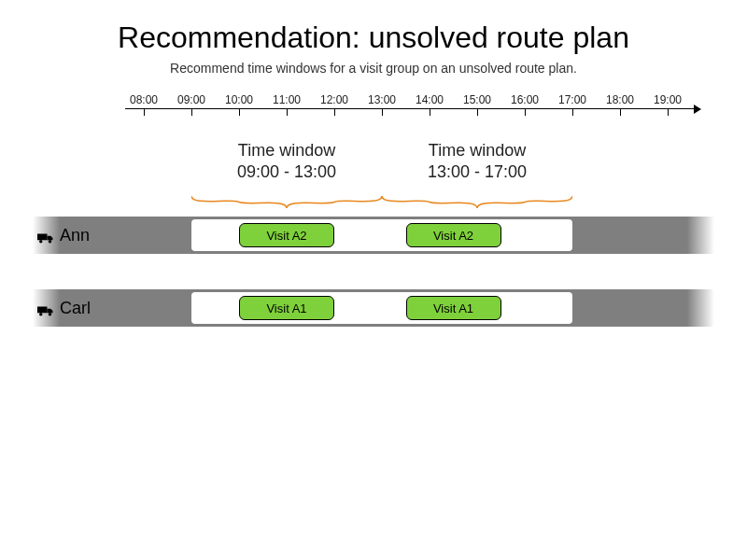 This screenshot has width=747, height=560. What do you see at coordinates (144, 100) in the screenshot?
I see `axis-tick-label: 08:00` at bounding box center [144, 100].